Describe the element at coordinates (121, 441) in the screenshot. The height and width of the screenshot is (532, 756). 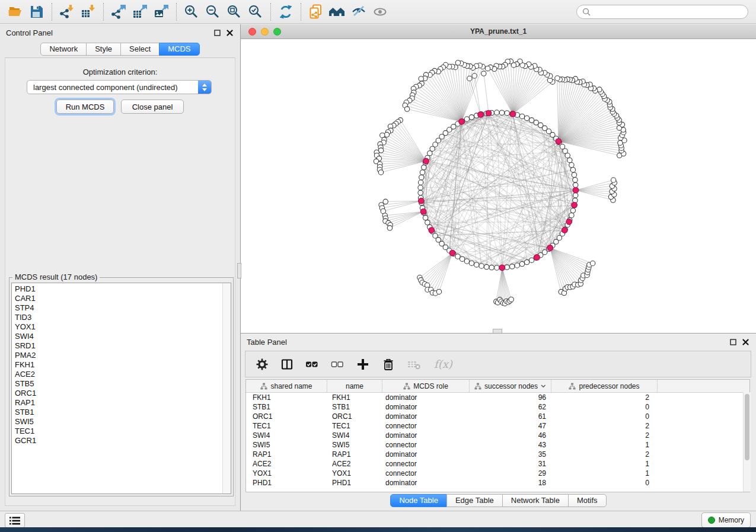
I see `mcds-result-item: GCR1` at that location.